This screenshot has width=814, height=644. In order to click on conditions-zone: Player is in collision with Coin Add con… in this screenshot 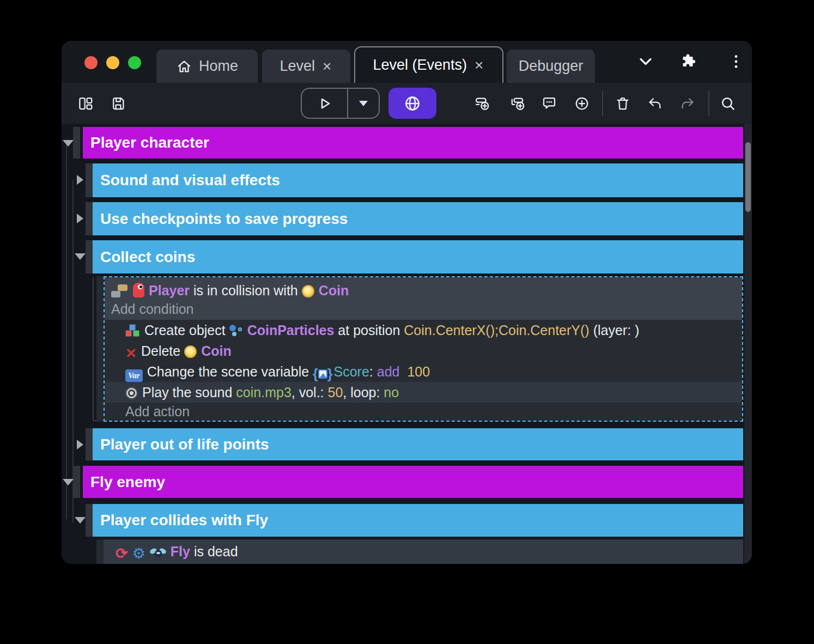, I will do `click(423, 299)`.